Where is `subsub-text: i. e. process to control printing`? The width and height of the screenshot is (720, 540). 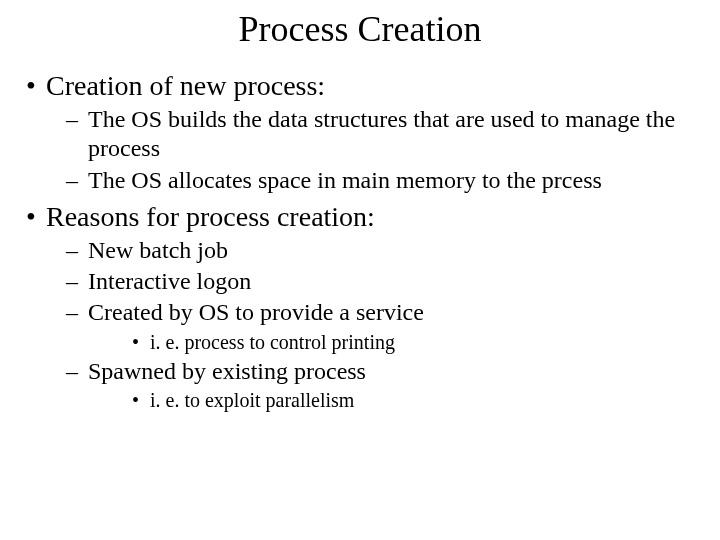
subsub-text: i. e. process to control printing is located at coordinates (272, 342).